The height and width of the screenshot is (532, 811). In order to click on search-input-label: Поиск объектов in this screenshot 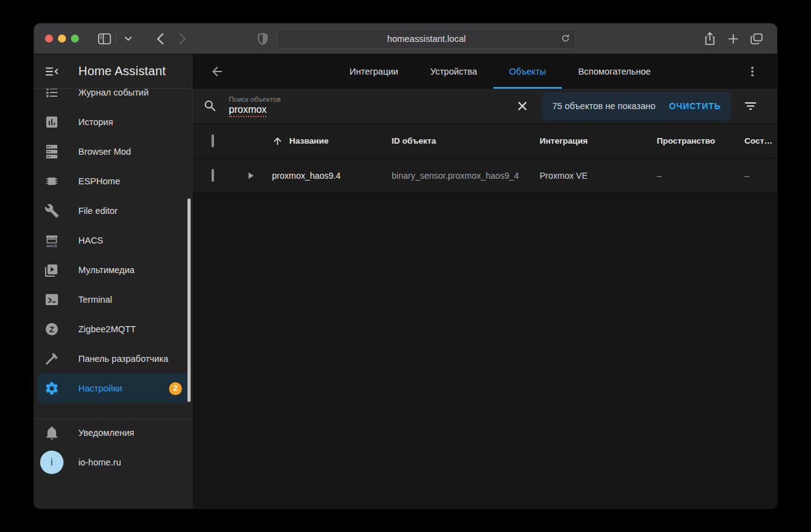, I will do `click(255, 99)`.